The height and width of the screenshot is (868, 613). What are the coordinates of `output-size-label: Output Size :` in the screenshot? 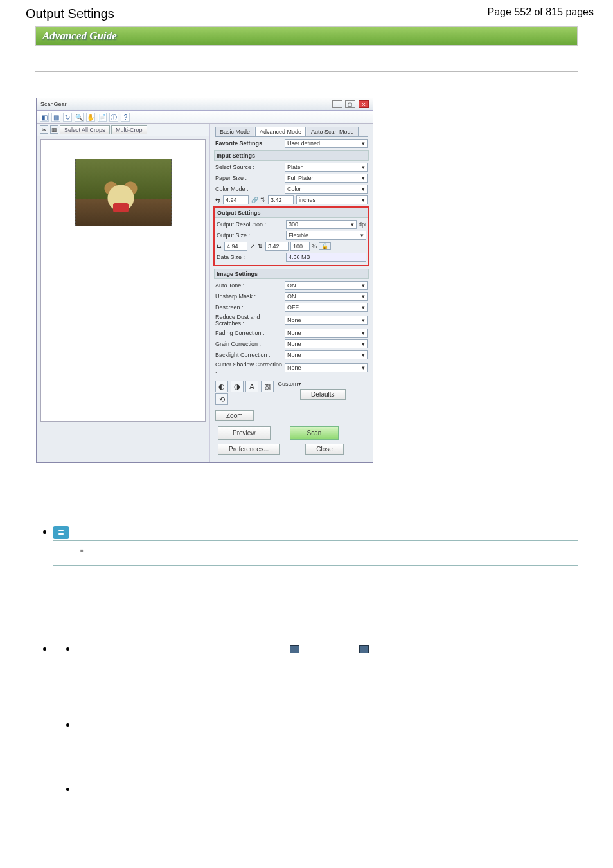 It's located at (251, 235).